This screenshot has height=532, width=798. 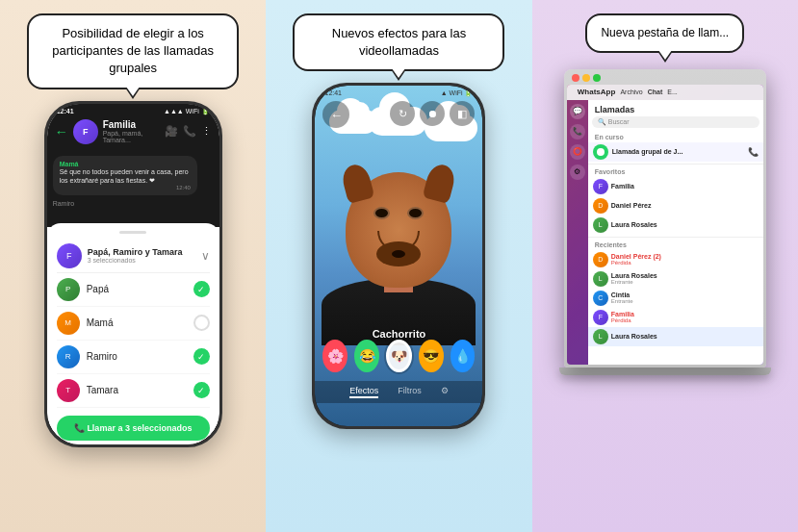 What do you see at coordinates (431, 356) in the screenshot?
I see `effect-btn-3: 😎` at bounding box center [431, 356].